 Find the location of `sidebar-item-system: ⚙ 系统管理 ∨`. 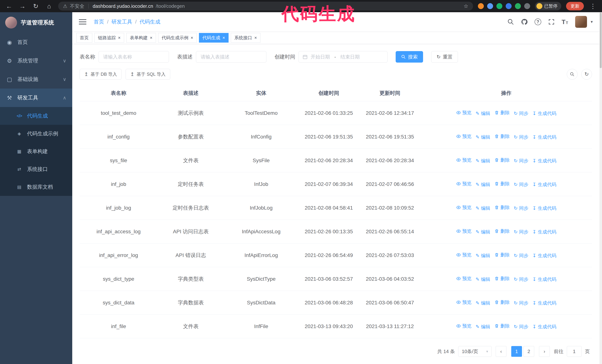

sidebar-item-system: ⚙ 系统管理 ∨ is located at coordinates (36, 61).